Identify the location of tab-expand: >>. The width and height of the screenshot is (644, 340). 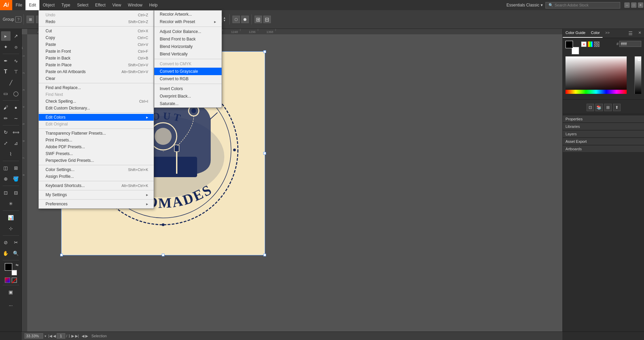
(608, 33).